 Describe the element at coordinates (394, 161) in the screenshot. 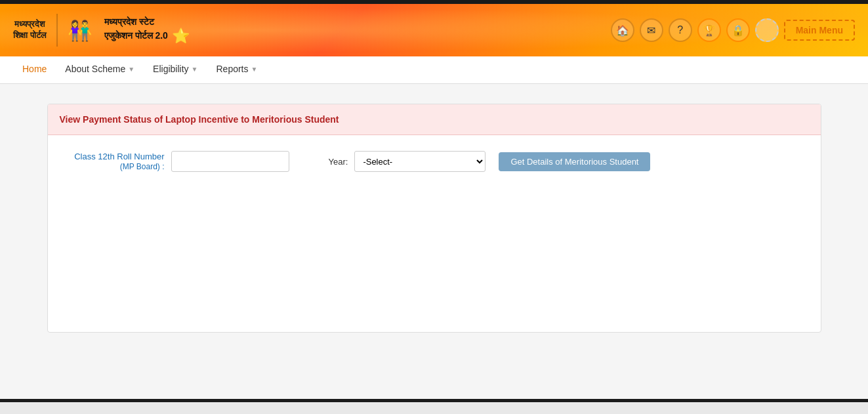

I see `year-group: Year: -Select- 2020 2021 2022 2023 2024` at that location.